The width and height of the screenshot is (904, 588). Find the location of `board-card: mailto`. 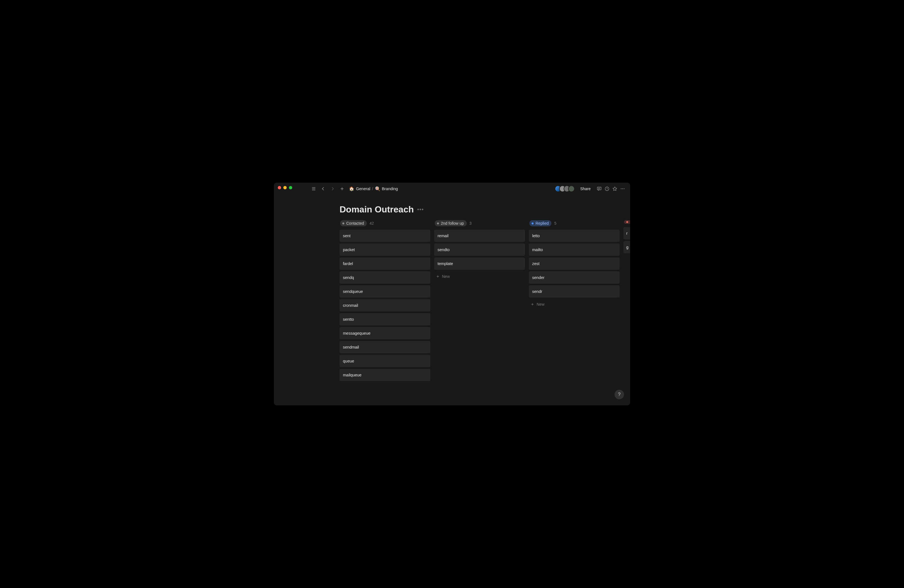

board-card: mailto is located at coordinates (574, 250).